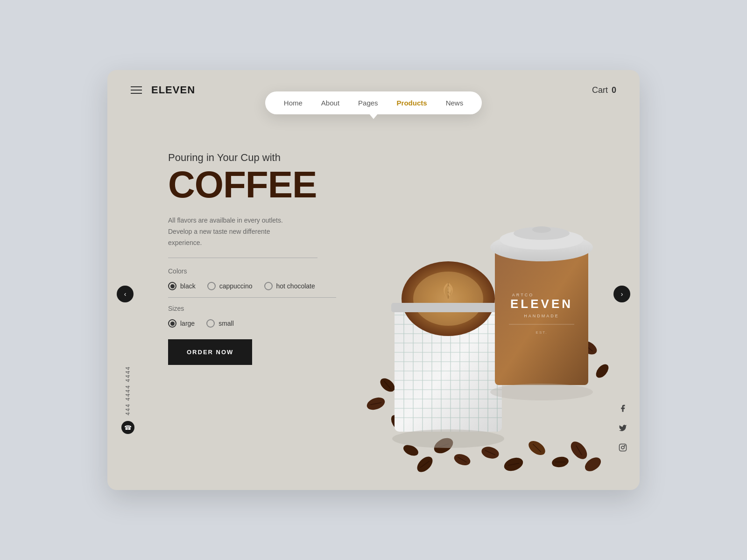 Image resolution: width=747 pixels, height=560 pixels. Describe the element at coordinates (268, 286) in the screenshot. I see `radio-hot-chocolate` at that location.